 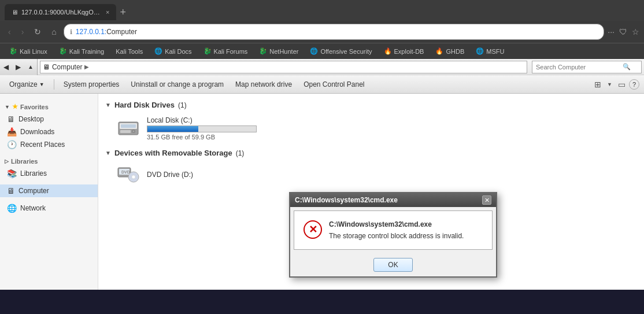 What do you see at coordinates (279, 51) in the screenshot?
I see `bookmark-nethunter: 🐉 NetHunter` at bounding box center [279, 51].